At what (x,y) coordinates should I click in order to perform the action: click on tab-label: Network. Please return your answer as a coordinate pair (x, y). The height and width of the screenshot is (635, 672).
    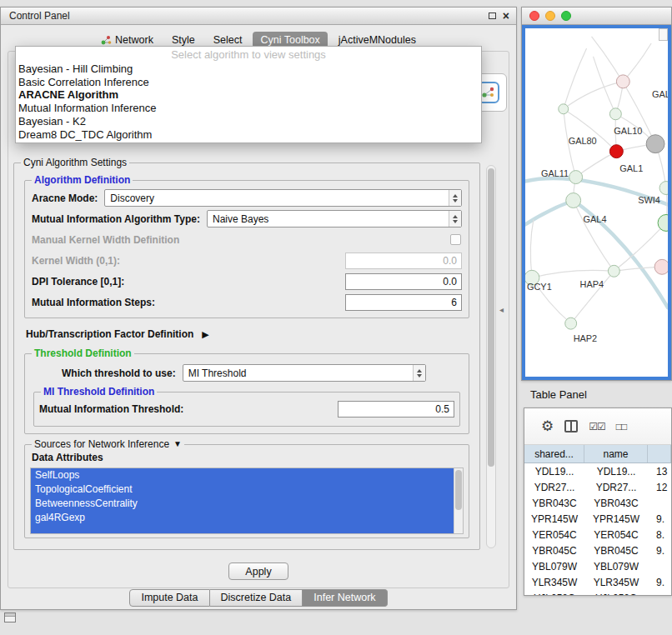
    Looking at the image, I should click on (134, 40).